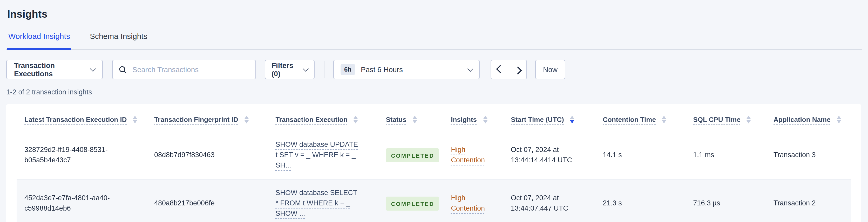  What do you see at coordinates (640, 118) in the screenshot?
I see `column-header-contention-time: Contention Time` at bounding box center [640, 118].